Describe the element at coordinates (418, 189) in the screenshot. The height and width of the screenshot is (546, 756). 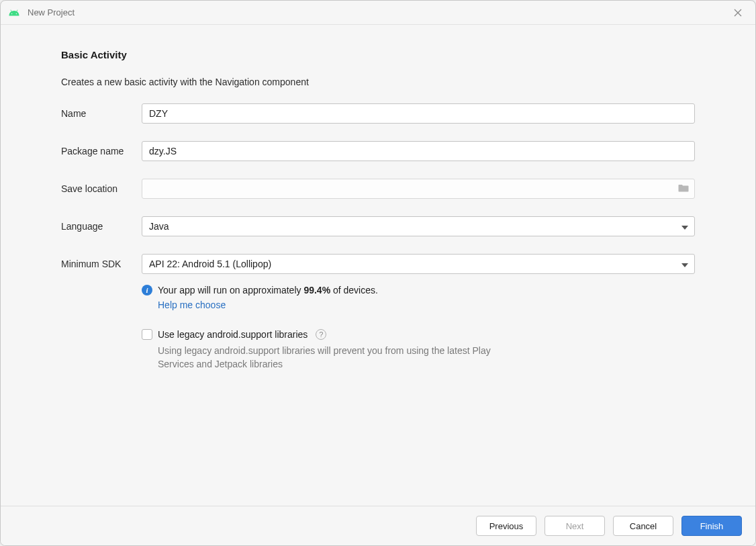
I see `save-location-input` at that location.